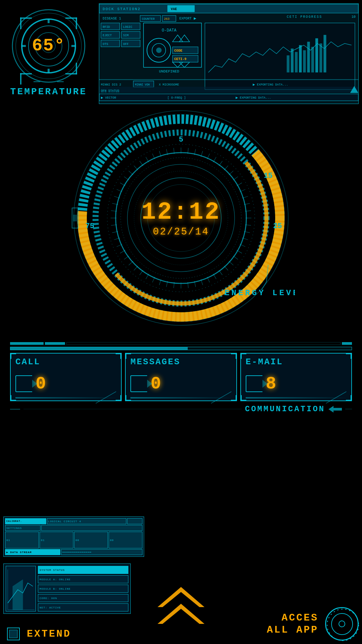 This screenshot has width=362, height=644. What do you see at coordinates (260, 293) in the screenshot?
I see `svg-text: ENERGY LEVEL` at bounding box center [260, 293].